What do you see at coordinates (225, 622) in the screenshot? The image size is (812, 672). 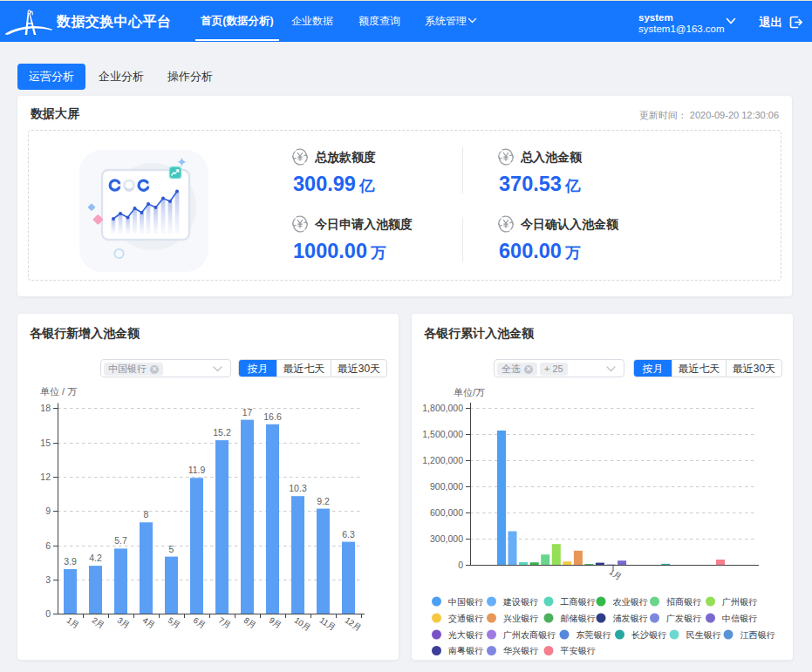 I see `svg-text: 7月` at bounding box center [225, 622].